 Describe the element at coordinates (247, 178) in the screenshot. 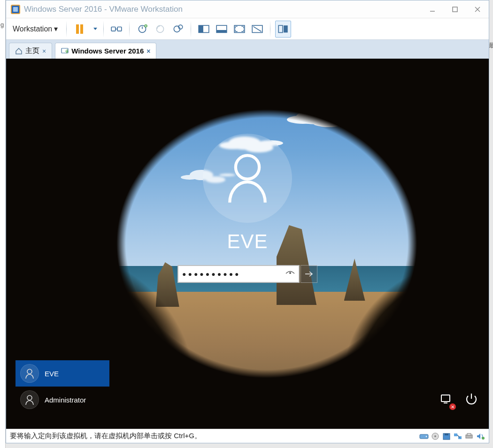

I see `user-icon` at that location.